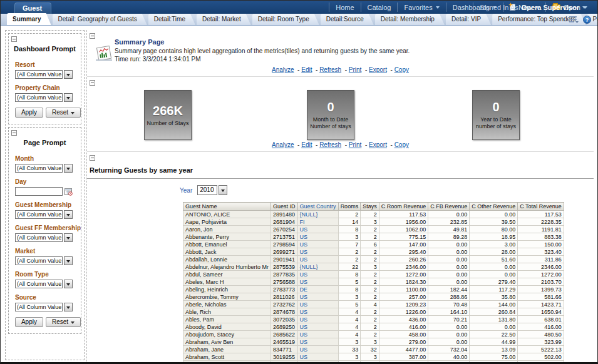  I want to click on cell-guest-id: 3019255, so click(284, 357).